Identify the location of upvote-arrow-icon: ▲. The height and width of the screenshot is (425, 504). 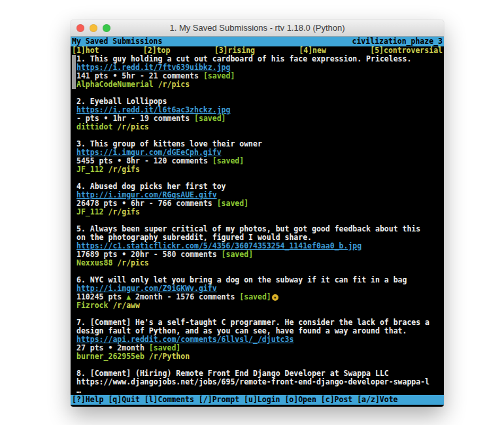
(128, 297).